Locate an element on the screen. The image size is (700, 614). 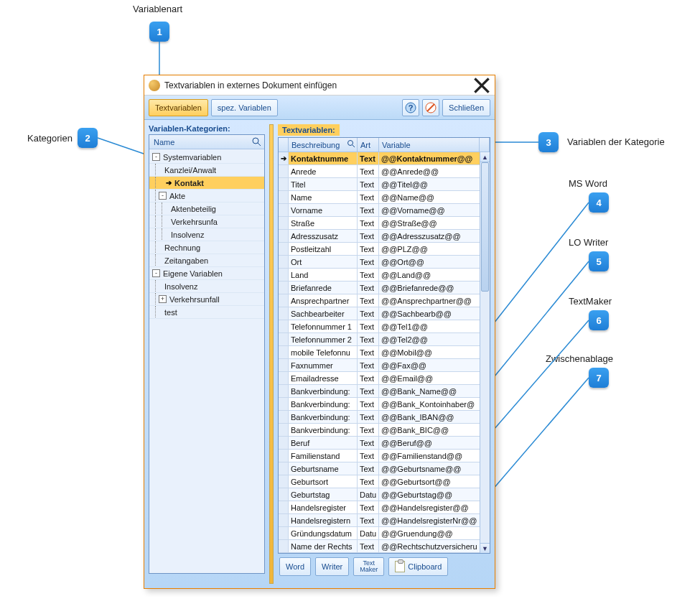
cell-variable: @@Geburtstag@@ is located at coordinates (434, 494).